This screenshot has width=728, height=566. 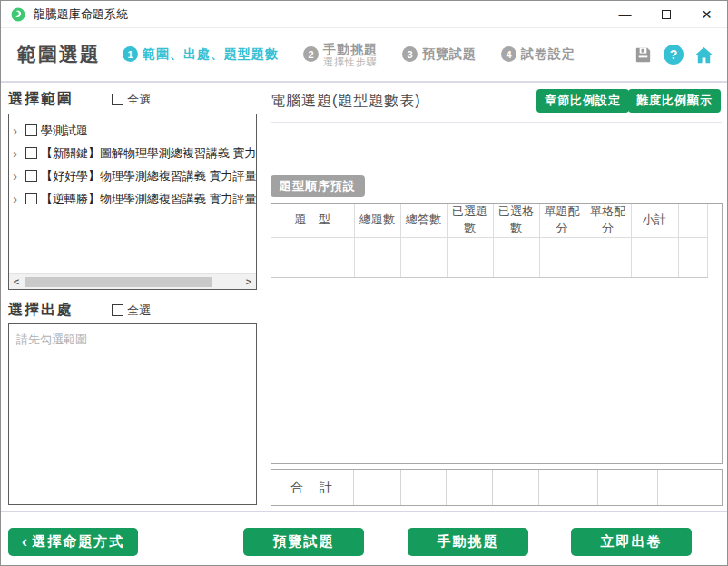 I want to click on page-title: 範圍選題, so click(x=59, y=55).